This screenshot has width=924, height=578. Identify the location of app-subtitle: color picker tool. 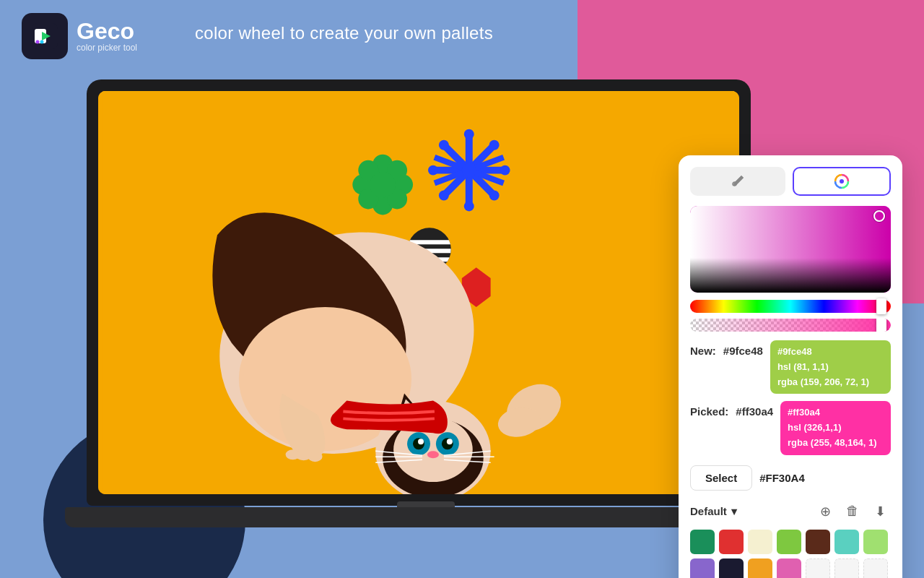
(107, 48).